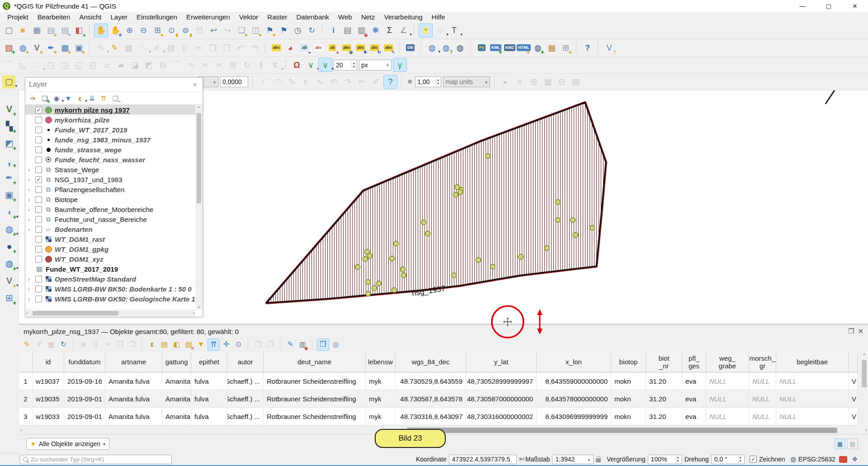 The width and height of the screenshot is (868, 466). What do you see at coordinates (495, 48) in the screenshot?
I see `export-kml-button: KML✚` at bounding box center [495, 48].